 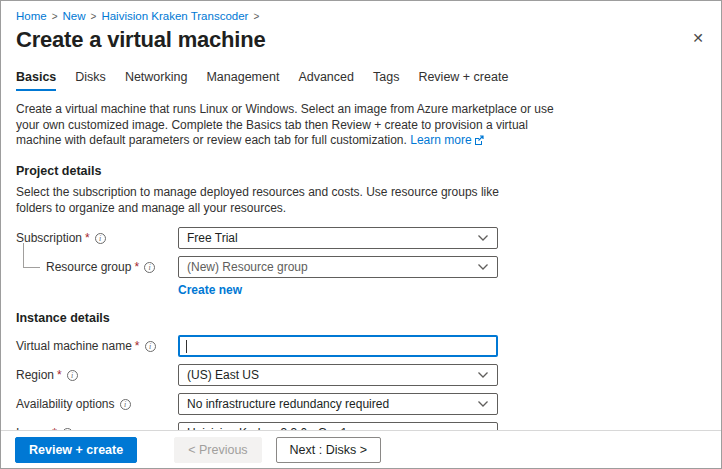 I want to click on project-details-heading: Project details, so click(x=361, y=171).